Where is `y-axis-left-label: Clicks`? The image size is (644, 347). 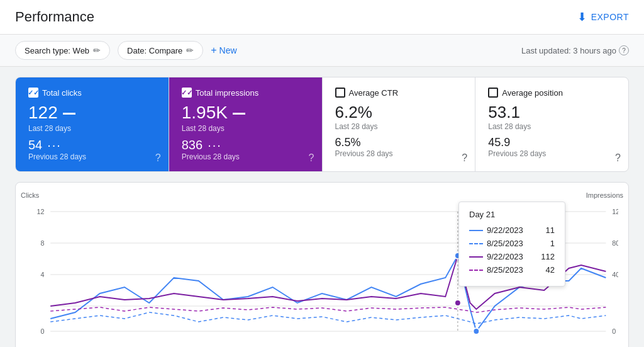
y-axis-left-label: Clicks is located at coordinates (30, 195).